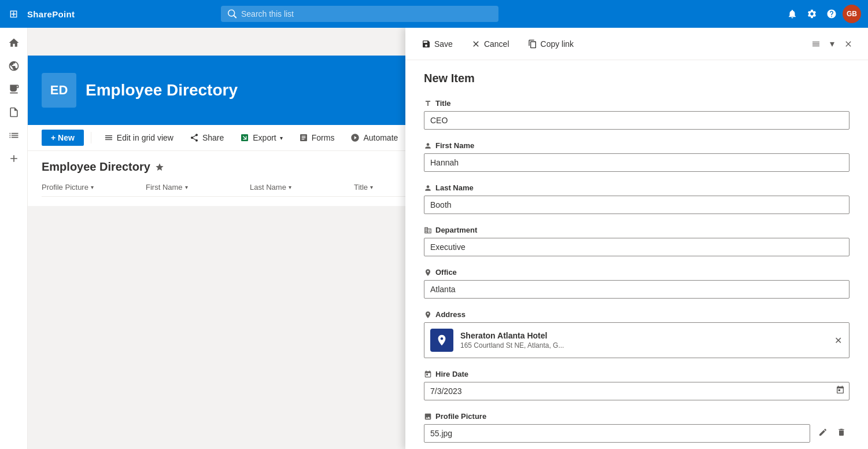  Describe the element at coordinates (434, 14) in the screenshot. I see `top-nav-bar: ⊞ SharePoint GB` at that location.